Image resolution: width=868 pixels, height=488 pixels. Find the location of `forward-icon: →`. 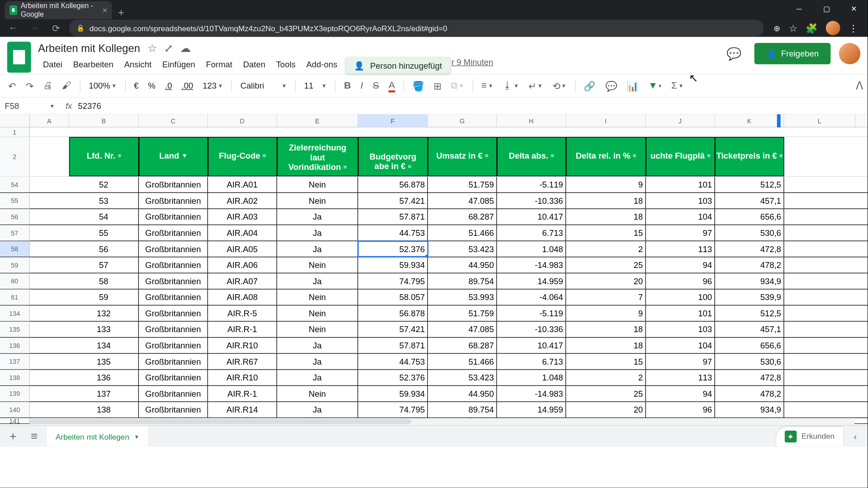

forward-icon: → is located at coordinates (34, 28).